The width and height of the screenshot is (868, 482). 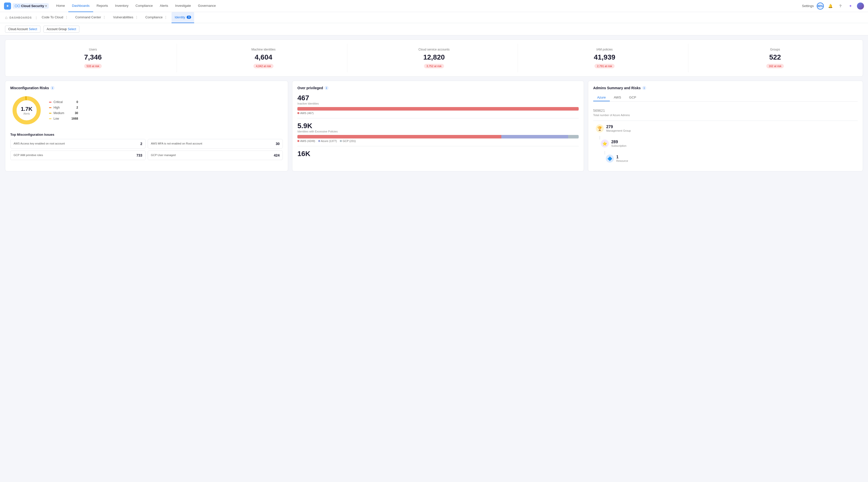 I want to click on bottom-value: 16K, so click(x=438, y=154).